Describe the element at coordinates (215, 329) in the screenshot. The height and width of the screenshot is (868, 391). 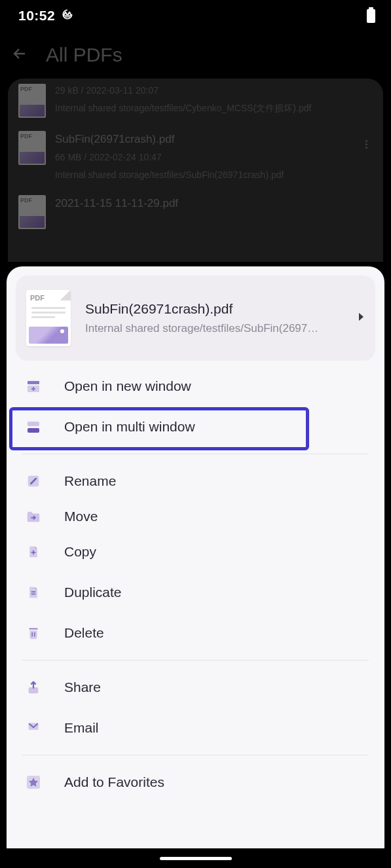
I see `sheet-filepath: Internal shared storage/testfiles/SubFin…` at that location.